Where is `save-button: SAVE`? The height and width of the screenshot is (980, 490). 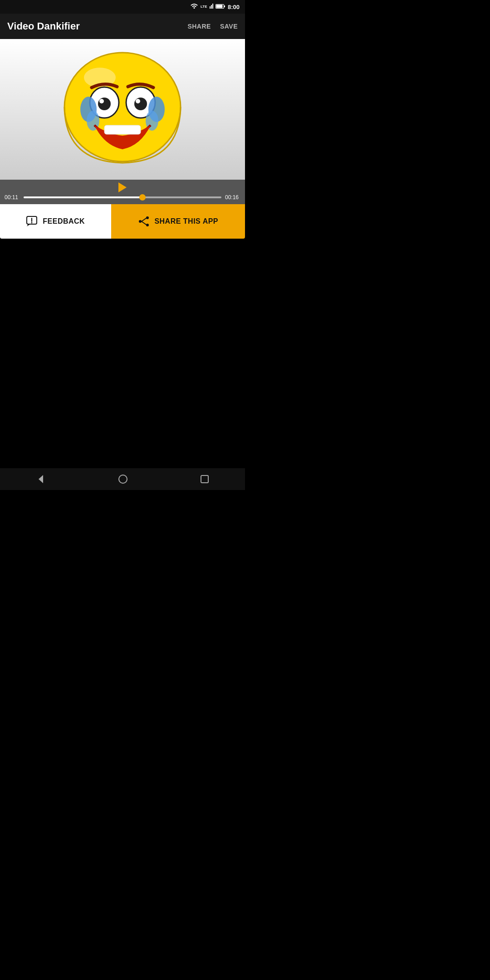 save-button: SAVE is located at coordinates (229, 26).